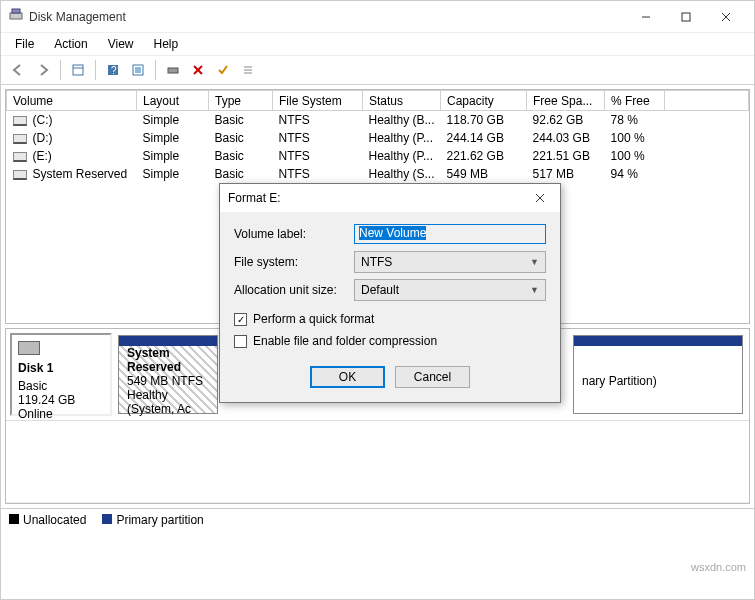 The width and height of the screenshot is (755, 600). Describe the element at coordinates (168, 381) in the screenshot. I see `partition-size: 549 MB NTFS` at that location.